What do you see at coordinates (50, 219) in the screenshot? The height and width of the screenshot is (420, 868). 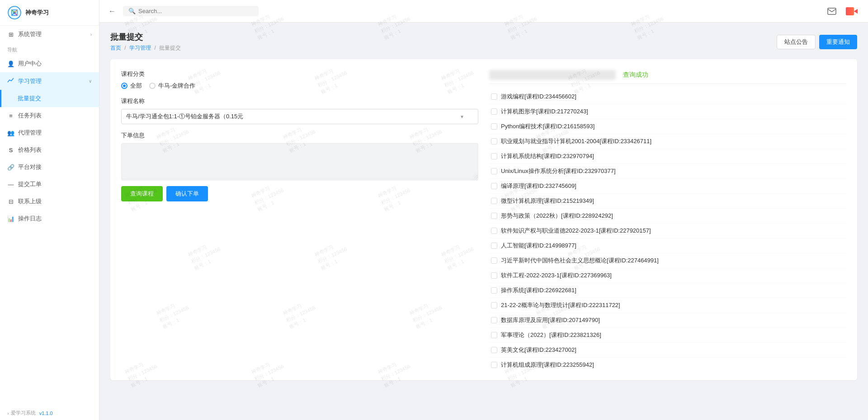 I see `sidebar-item-operation-log: 📊 操作日志` at bounding box center [50, 219].